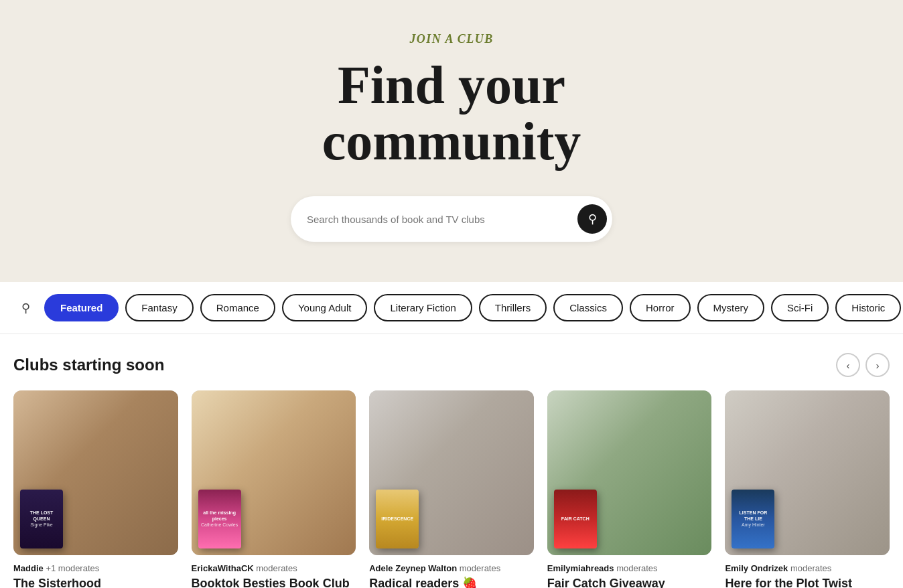 This screenshot has height=588, width=903. What do you see at coordinates (630, 489) in the screenshot?
I see `club-card: FAIR CATCH Emilymiahreads moderates Fair…` at bounding box center [630, 489].